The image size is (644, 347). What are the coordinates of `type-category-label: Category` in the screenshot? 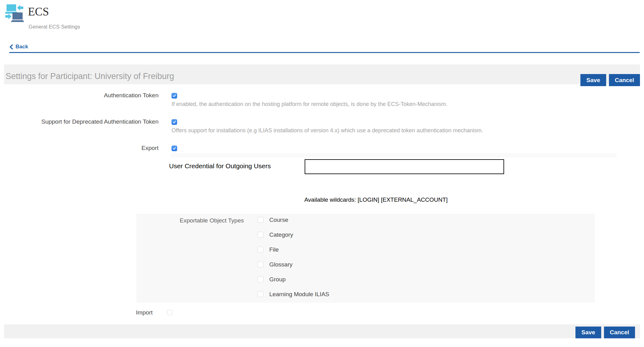 It's located at (281, 235).